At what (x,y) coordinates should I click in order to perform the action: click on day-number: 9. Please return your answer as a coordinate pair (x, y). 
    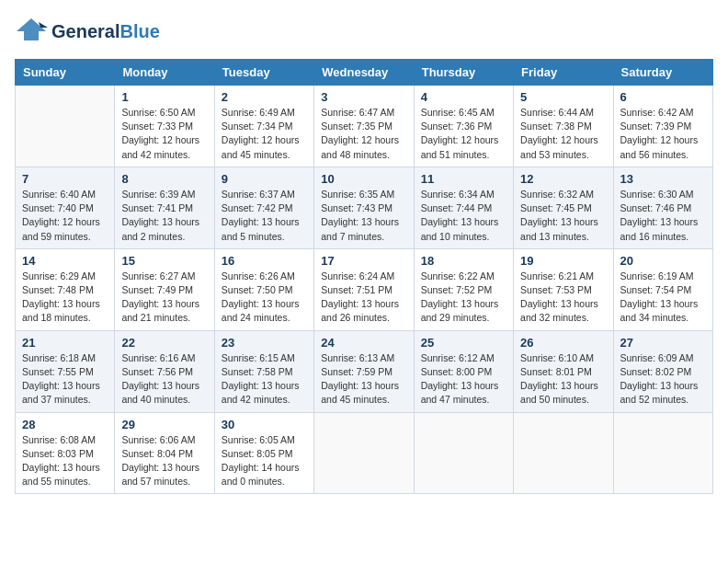
    Looking at the image, I should click on (265, 178).